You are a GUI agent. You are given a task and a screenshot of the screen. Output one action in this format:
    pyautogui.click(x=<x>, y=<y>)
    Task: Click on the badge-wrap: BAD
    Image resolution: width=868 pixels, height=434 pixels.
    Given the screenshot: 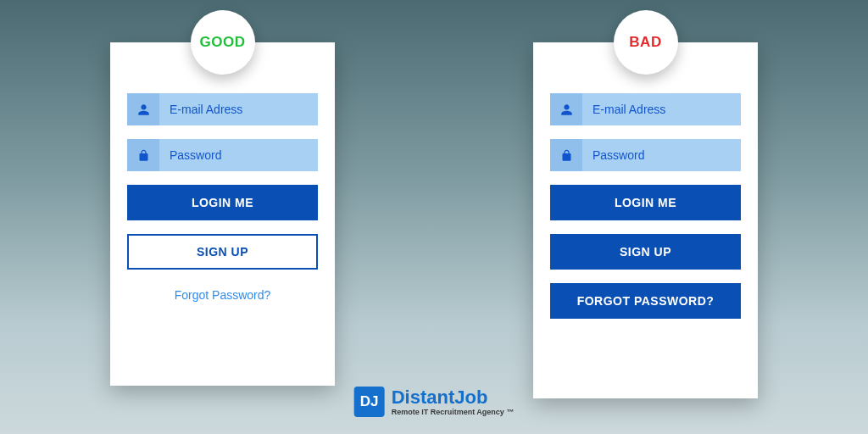 What is the action you would take?
    pyautogui.click(x=646, y=42)
    